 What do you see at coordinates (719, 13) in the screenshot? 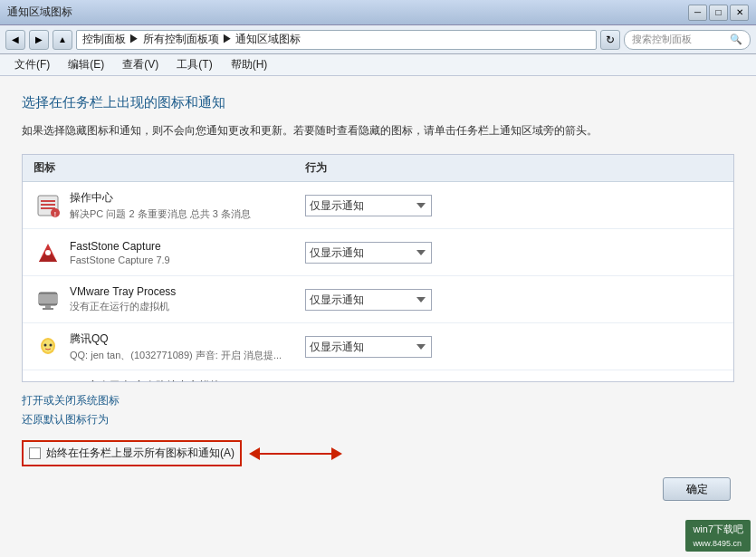
I see `maximize-button: □` at bounding box center [719, 13].